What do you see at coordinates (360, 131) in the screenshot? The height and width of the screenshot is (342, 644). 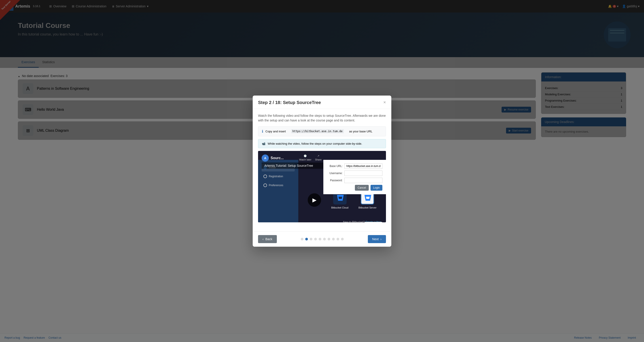 I see `info-box-text-after: as your base URL` at bounding box center [360, 131].